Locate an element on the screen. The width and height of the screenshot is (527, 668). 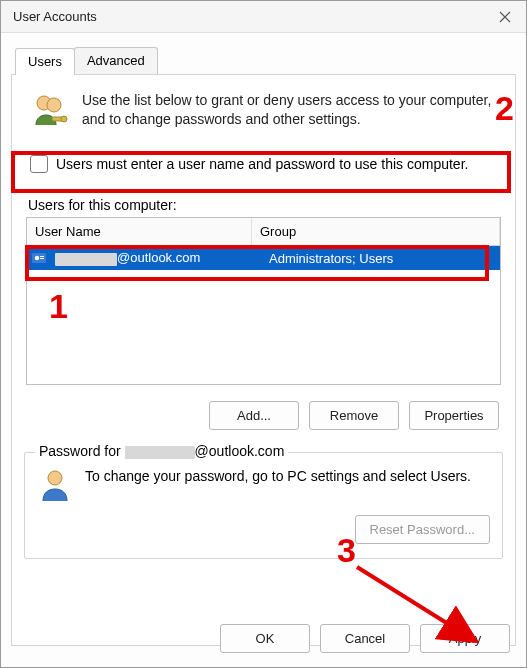
user-avatar-icon is located at coordinates (55, 485).